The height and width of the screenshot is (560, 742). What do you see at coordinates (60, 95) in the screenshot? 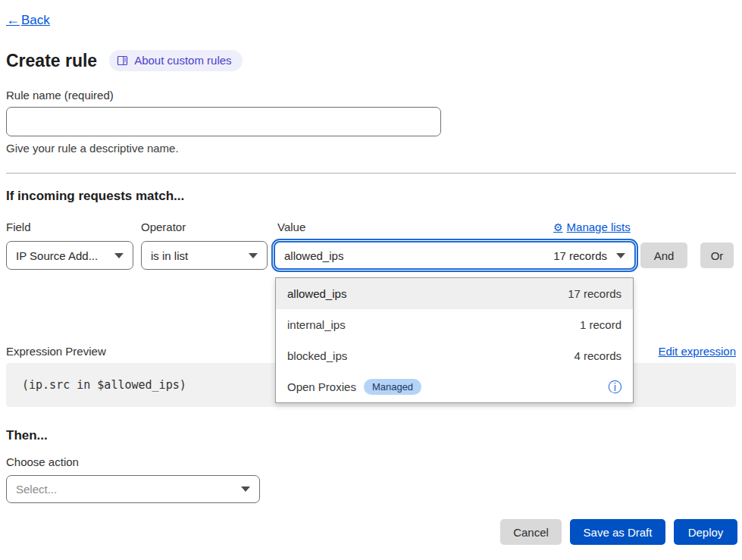
I see `rule-name-label: Rule name (required)` at bounding box center [60, 95].